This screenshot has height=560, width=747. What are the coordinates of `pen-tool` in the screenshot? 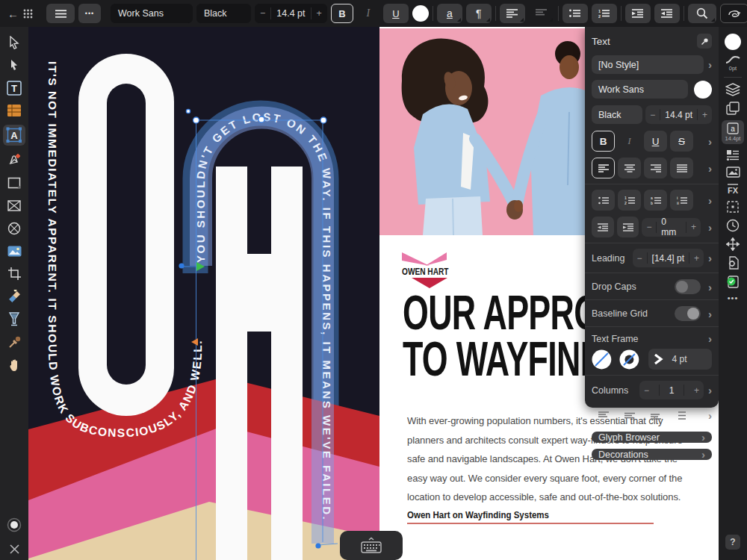 It's located at (14, 160).